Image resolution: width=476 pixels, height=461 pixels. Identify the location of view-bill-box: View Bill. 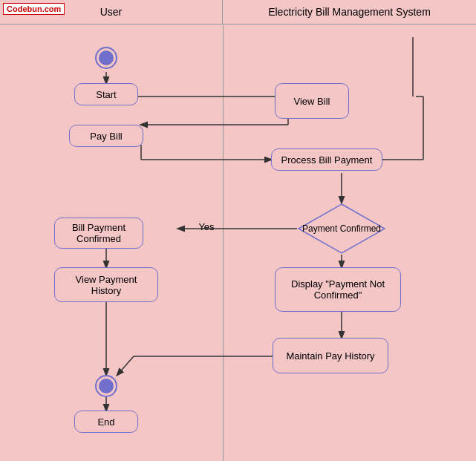
(312, 101).